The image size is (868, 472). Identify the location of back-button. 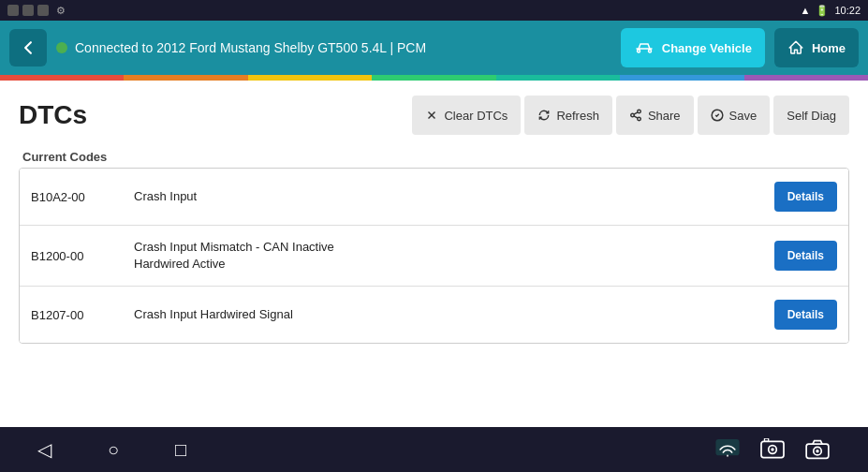
(28, 48).